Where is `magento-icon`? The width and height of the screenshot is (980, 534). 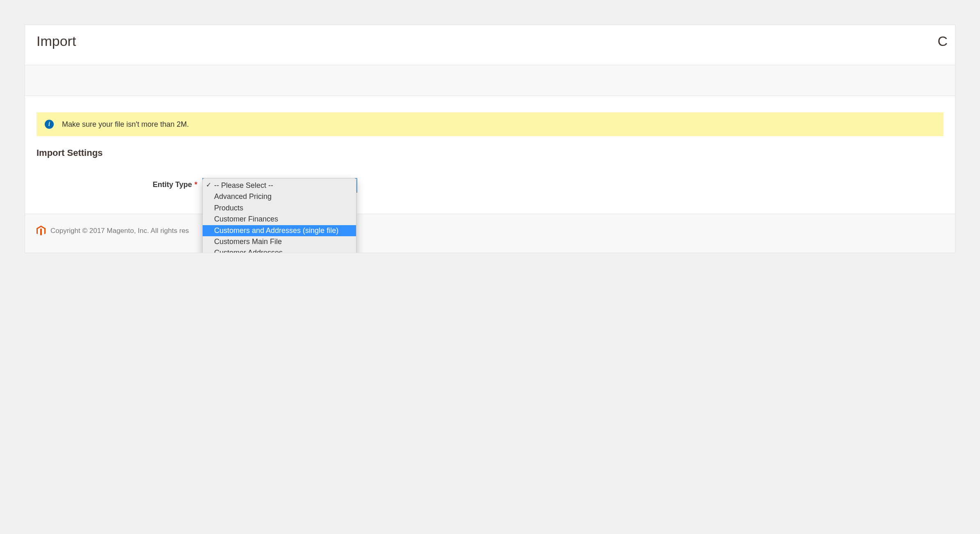
magento-icon is located at coordinates (41, 231).